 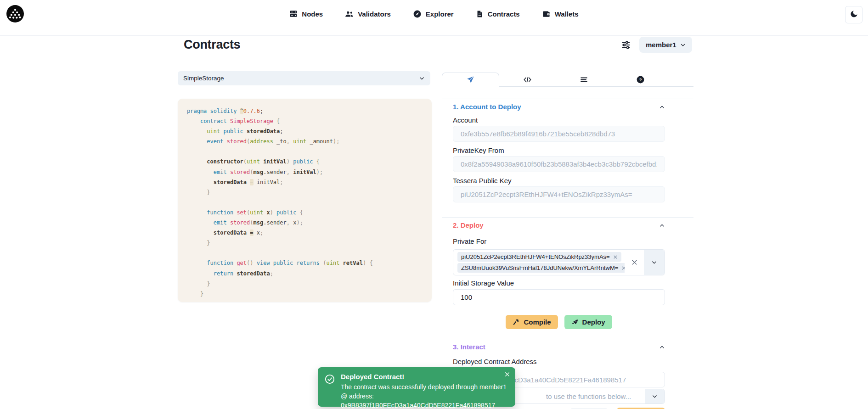 What do you see at coordinates (434, 14) in the screenshot?
I see `main-nav: Nodes Validators Explorer Contracts` at bounding box center [434, 14].